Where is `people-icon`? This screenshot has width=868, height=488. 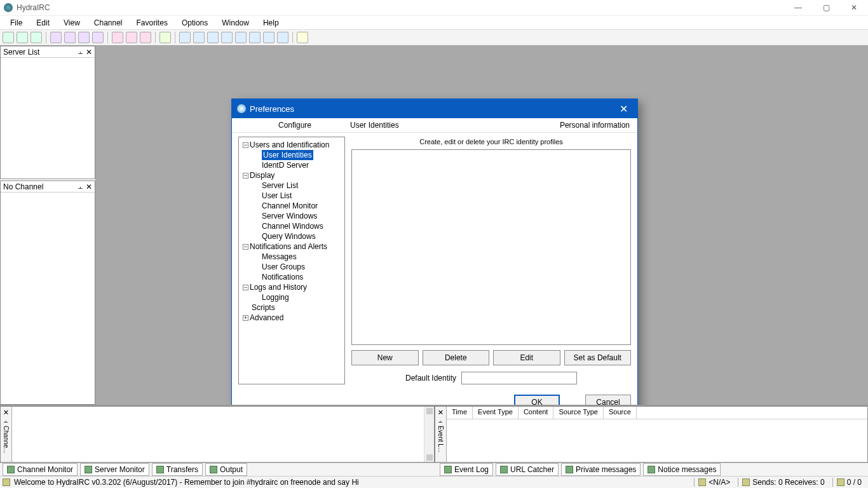 people-icon is located at coordinates (702, 482).